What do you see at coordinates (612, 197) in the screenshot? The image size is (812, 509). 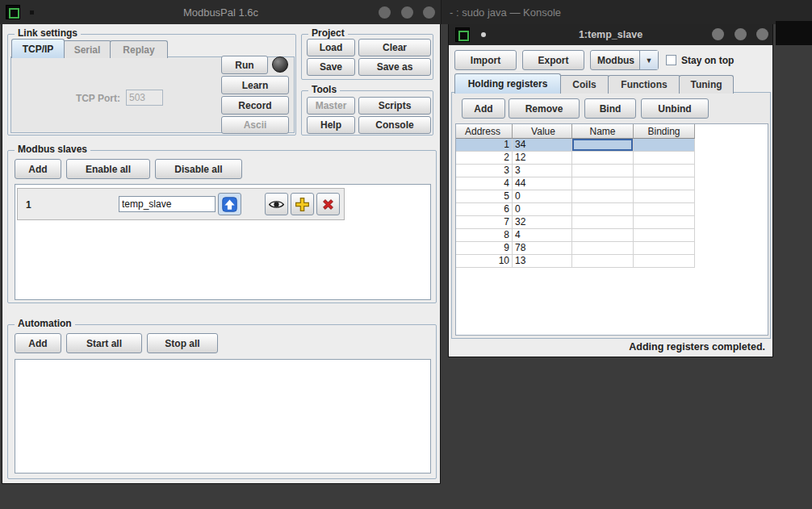 I see `table-row: 50` at bounding box center [612, 197].